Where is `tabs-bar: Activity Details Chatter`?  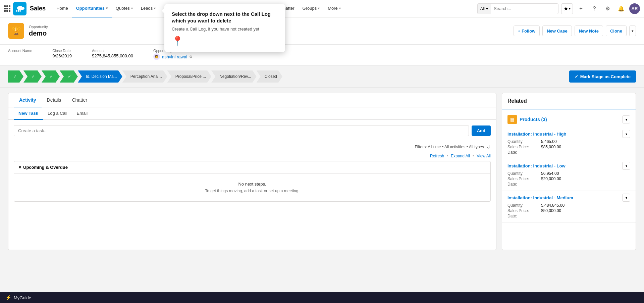 tabs-bar: Activity Details Chatter is located at coordinates (252, 100).